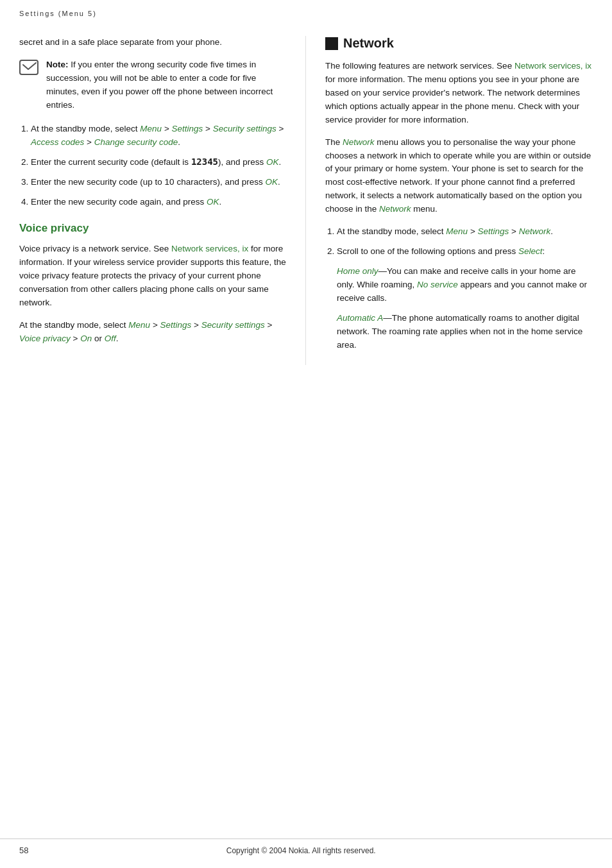 This screenshot has height=868, width=612. Describe the element at coordinates (213, 201) in the screenshot. I see `ok-label-3: OK` at that location.